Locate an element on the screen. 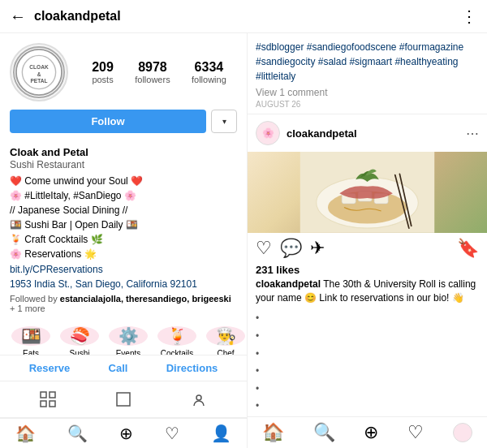 The image size is (487, 448). grid-view-button is located at coordinates (48, 399).